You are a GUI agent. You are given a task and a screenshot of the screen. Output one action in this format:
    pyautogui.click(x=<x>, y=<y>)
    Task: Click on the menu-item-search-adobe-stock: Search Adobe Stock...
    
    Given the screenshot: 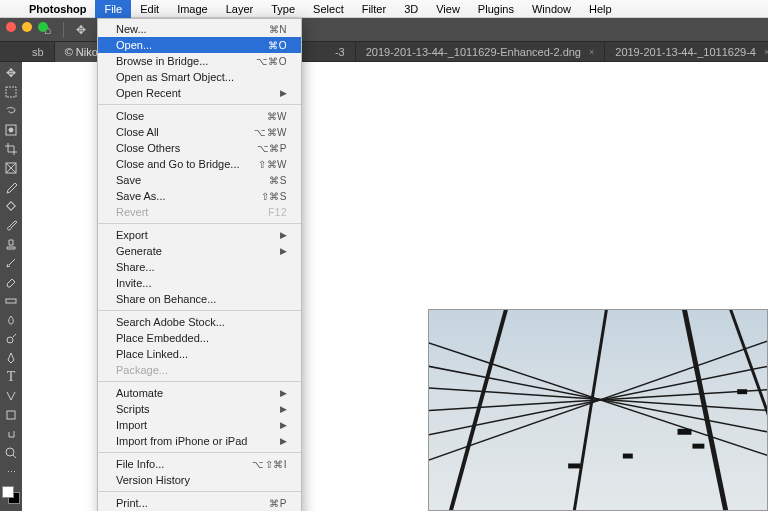 What is the action you would take?
    pyautogui.click(x=200, y=322)
    